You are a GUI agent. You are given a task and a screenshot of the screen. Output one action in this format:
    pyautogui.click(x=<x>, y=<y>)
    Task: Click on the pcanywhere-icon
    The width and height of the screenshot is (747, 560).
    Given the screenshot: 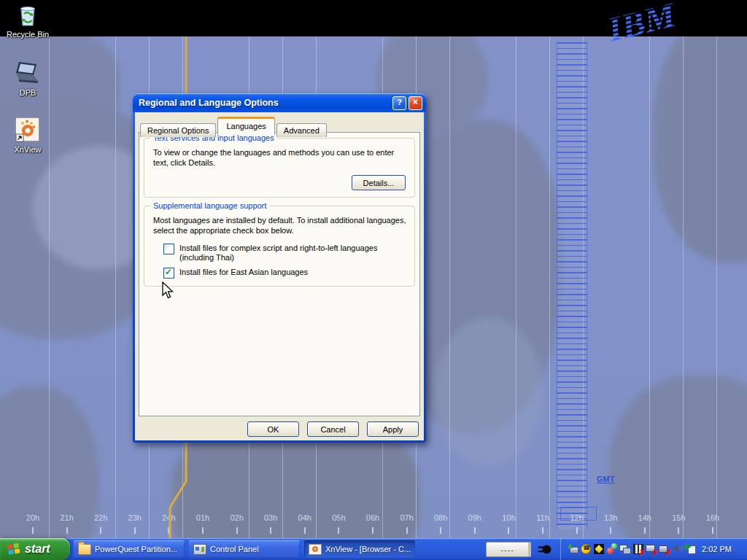 What is the action you would take?
    pyautogui.click(x=691, y=549)
    